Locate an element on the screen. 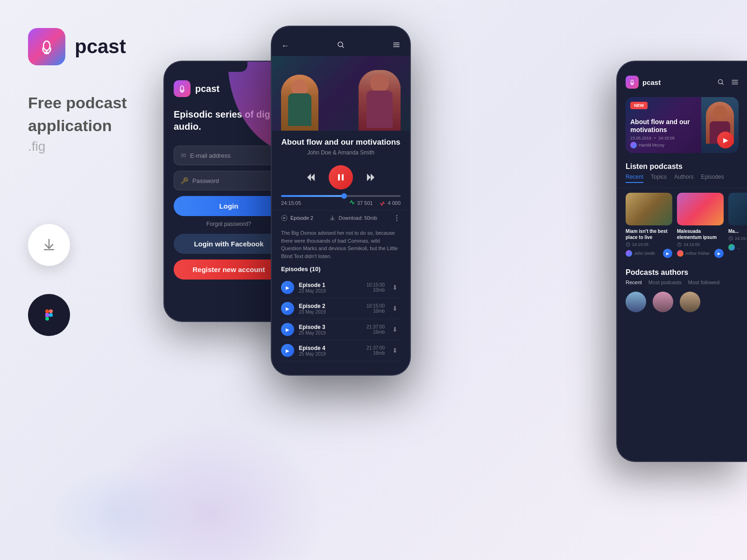  authors-tab-recent: Recent is located at coordinates (634, 282).